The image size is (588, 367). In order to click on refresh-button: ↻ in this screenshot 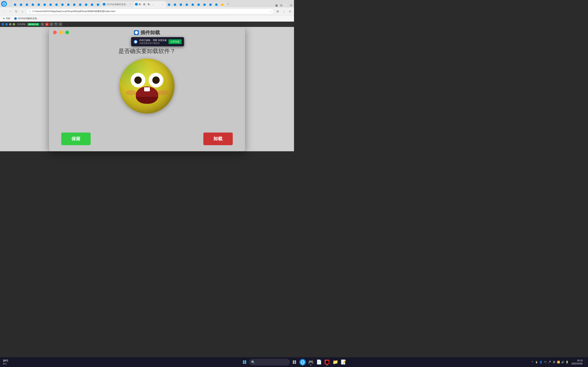, I will do `click(16, 11)`.